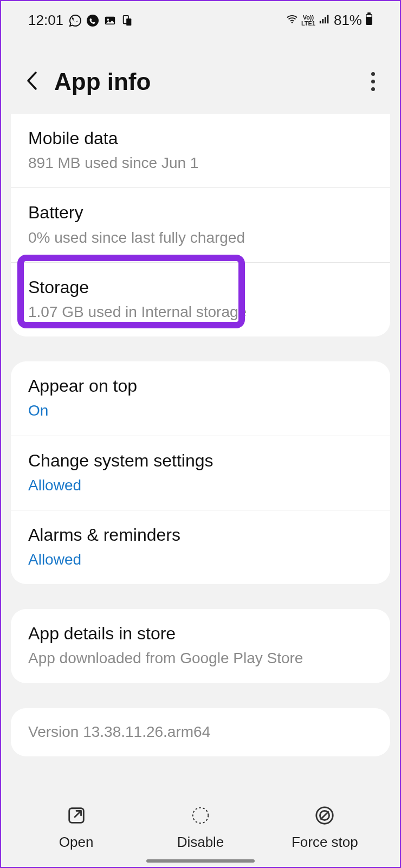  What do you see at coordinates (200, 658) in the screenshot?
I see `row-subtitle: App downloaded from Google Play Store` at bounding box center [200, 658].